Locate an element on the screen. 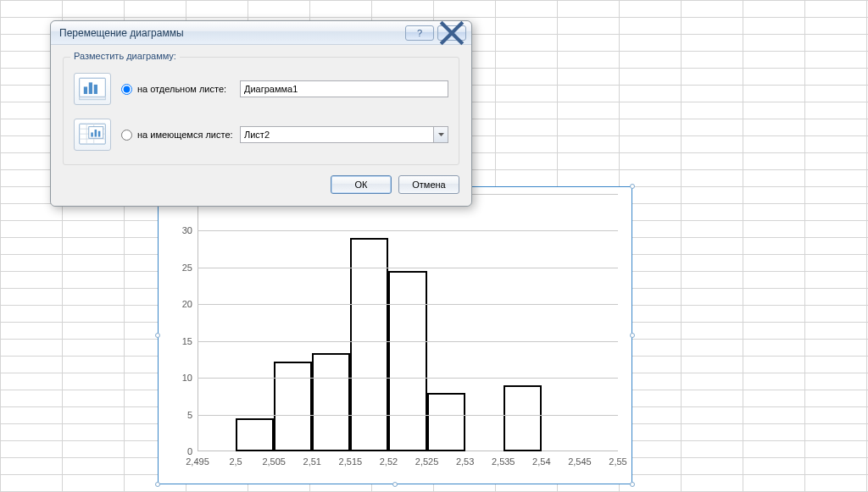  x-tick: 2,51 is located at coordinates (312, 462).